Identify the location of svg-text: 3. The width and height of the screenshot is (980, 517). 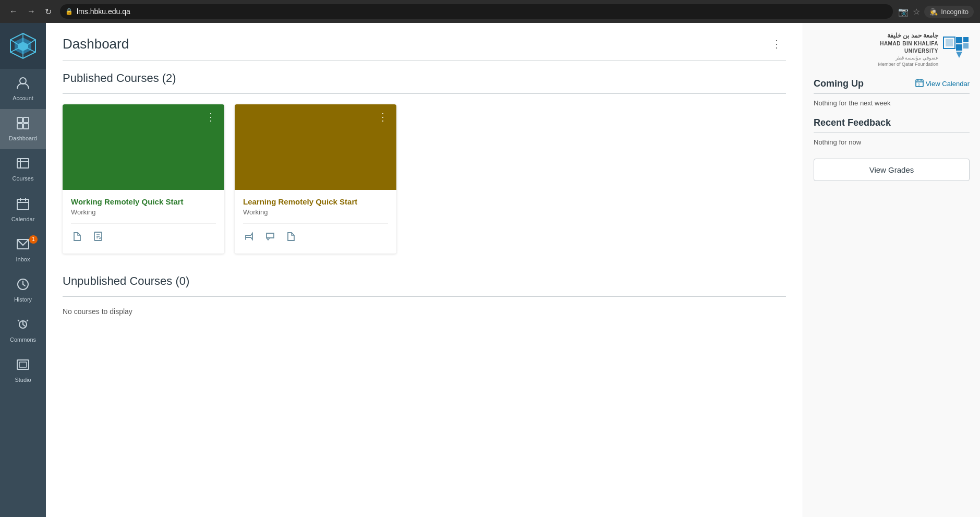
(919, 85).